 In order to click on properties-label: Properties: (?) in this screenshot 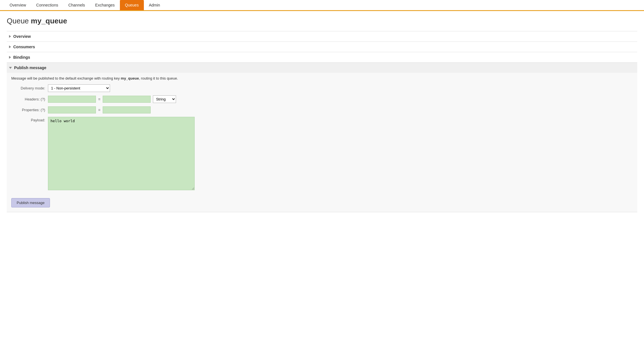, I will do `click(30, 110)`.